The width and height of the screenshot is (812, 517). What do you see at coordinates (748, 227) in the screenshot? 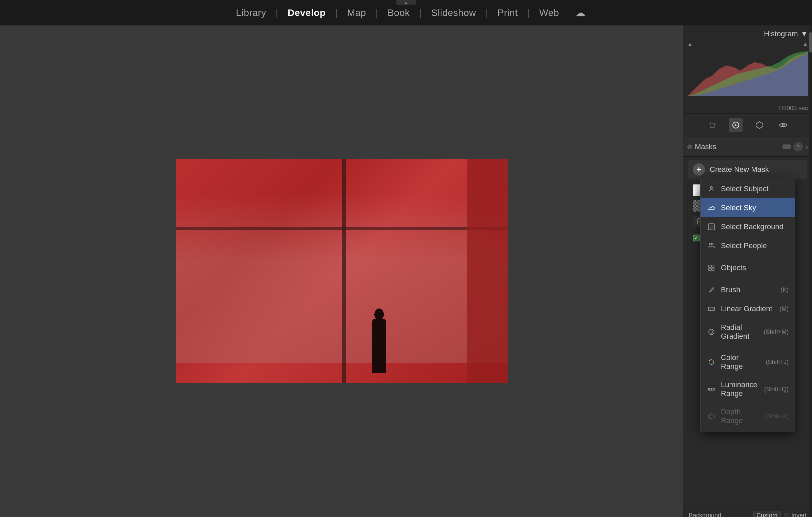
I see `menu-item-select-background: Select Background` at bounding box center [748, 227].